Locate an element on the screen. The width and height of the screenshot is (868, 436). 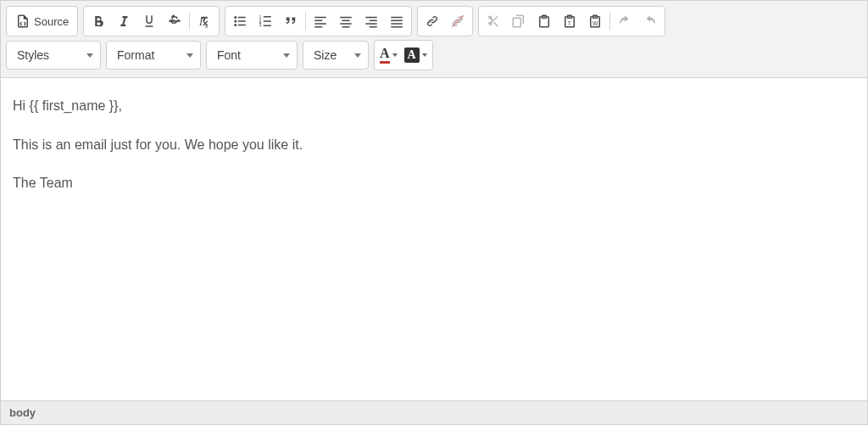
group-paragraph: 123 is located at coordinates (319, 21).